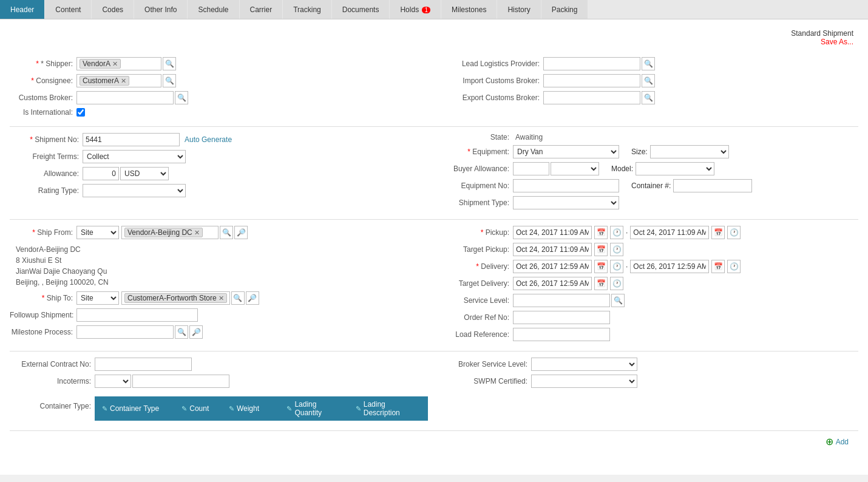 This screenshot has height=482, width=868. Describe the element at coordinates (518, 10) in the screenshot. I see `tab-history: History` at that location.